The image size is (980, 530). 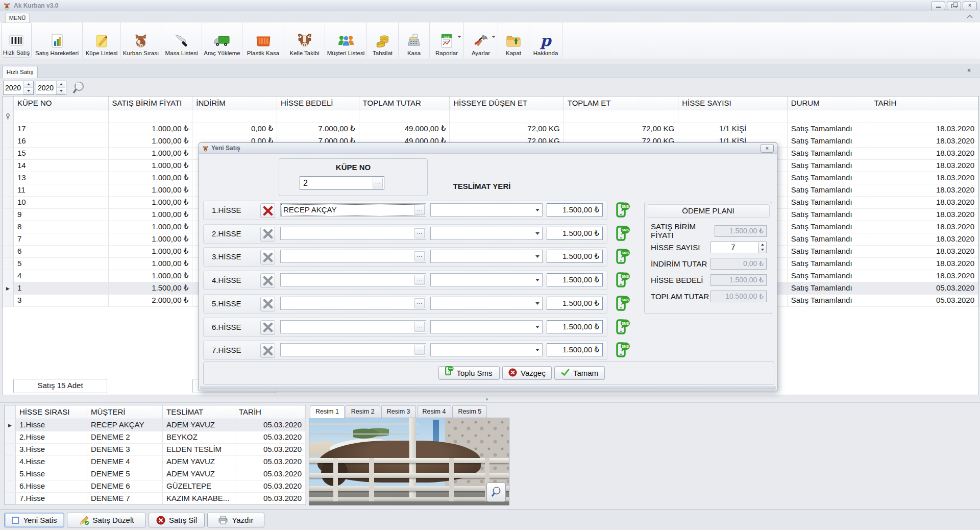 What do you see at coordinates (527, 373) in the screenshot?
I see `vazgec-button: Vazgeç` at bounding box center [527, 373].